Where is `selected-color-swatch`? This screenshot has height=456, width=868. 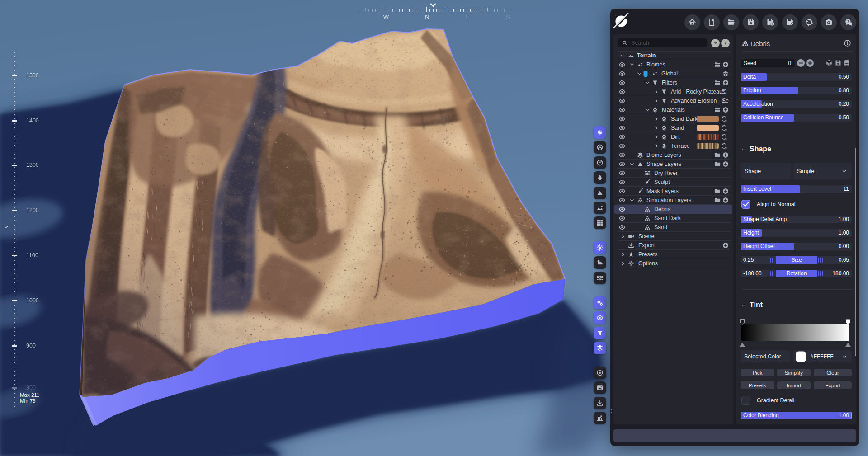 selected-color-swatch is located at coordinates (801, 356).